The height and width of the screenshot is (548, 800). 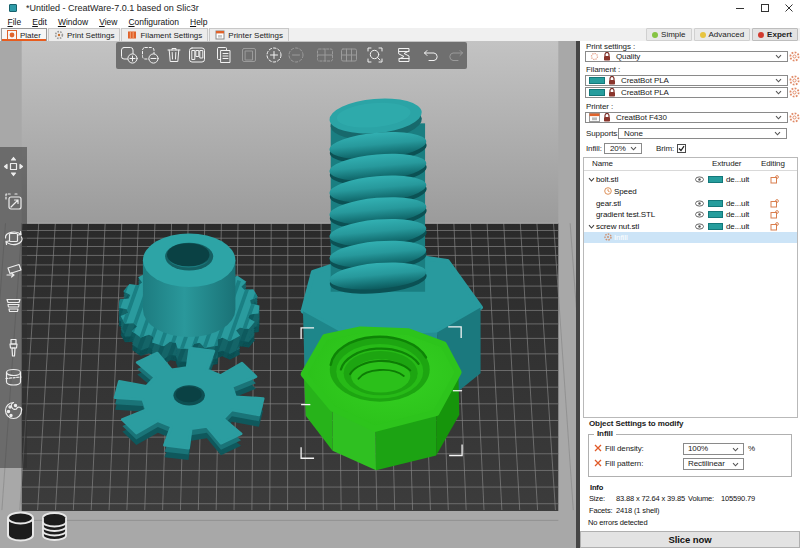 What do you see at coordinates (164, 34) in the screenshot?
I see `tab-filament-settings: Filament Settings` at bounding box center [164, 34].